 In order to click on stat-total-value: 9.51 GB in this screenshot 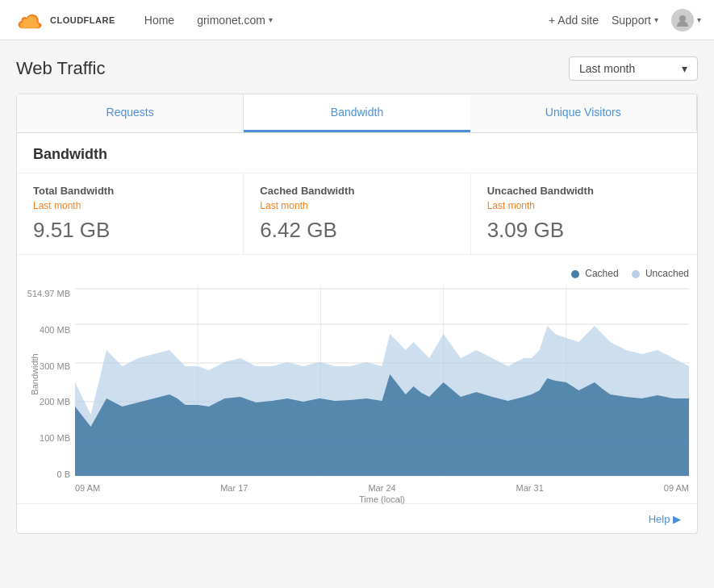, I will do `click(130, 231)`.